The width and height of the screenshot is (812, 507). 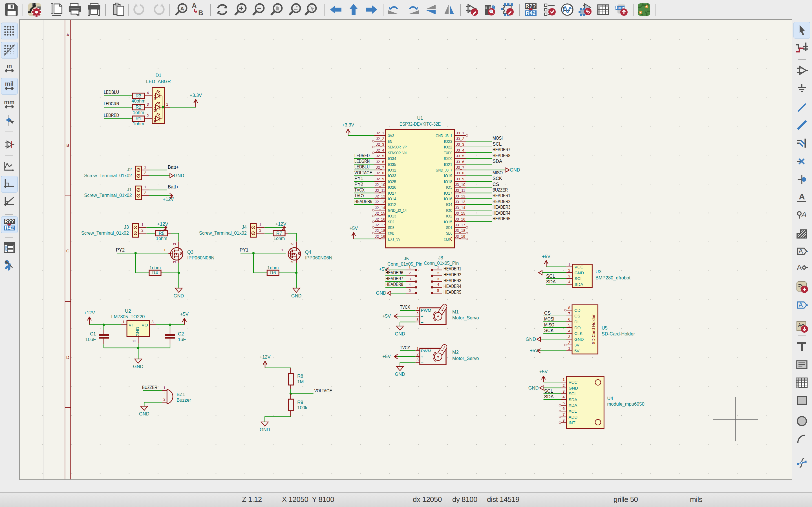 What do you see at coordinates (190, 252) in the screenshot?
I see `svg-text: Q3` at bounding box center [190, 252].